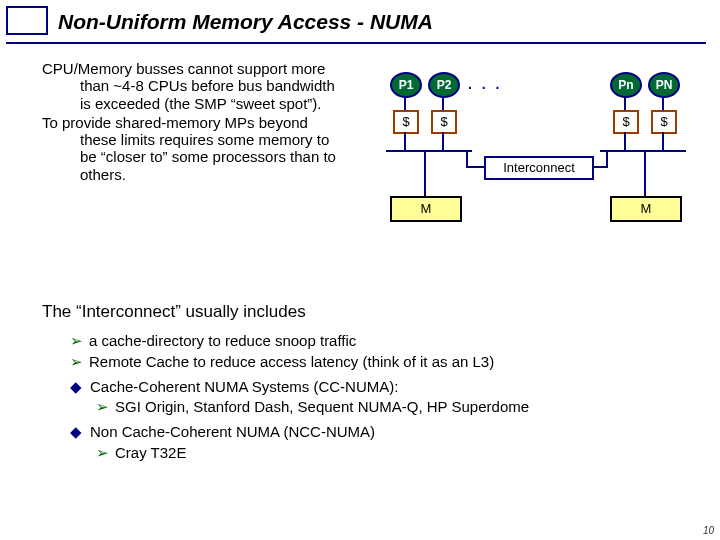  I want to click on corner-decoration, so click(27, 20).